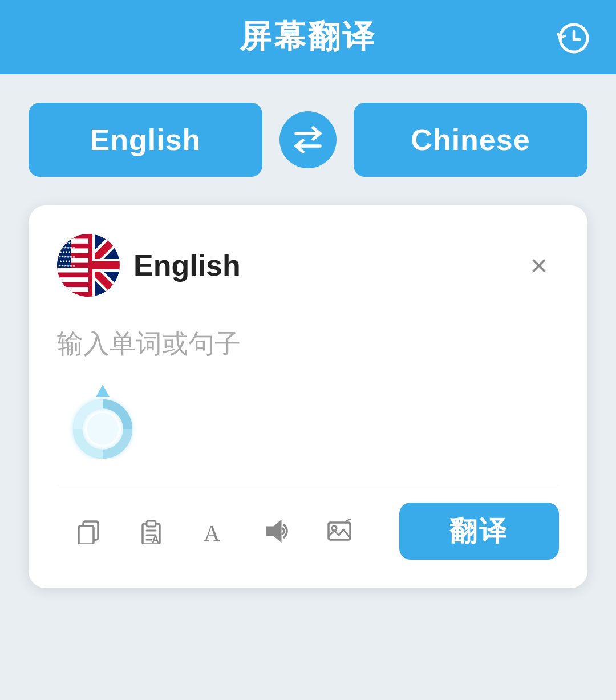 The image size is (616, 700). Describe the element at coordinates (214, 531) in the screenshot. I see `font-icon: A` at that location.